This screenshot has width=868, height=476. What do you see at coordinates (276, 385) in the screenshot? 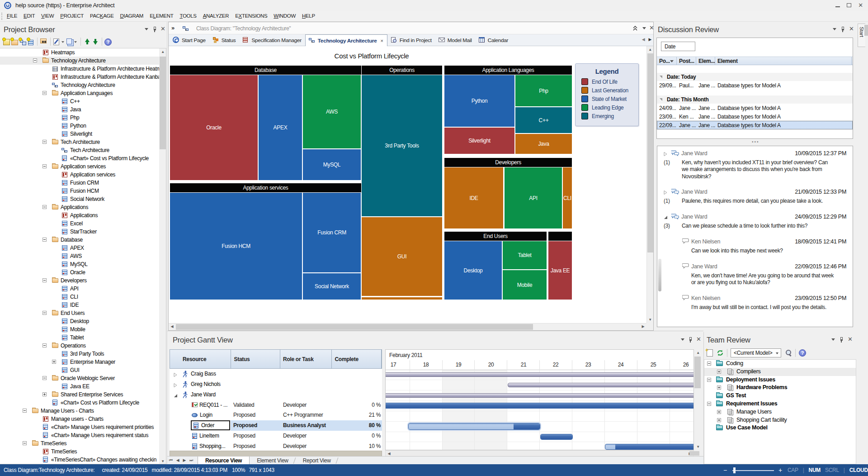
I see `gantt-row: Greg Nichols` at bounding box center [276, 385].